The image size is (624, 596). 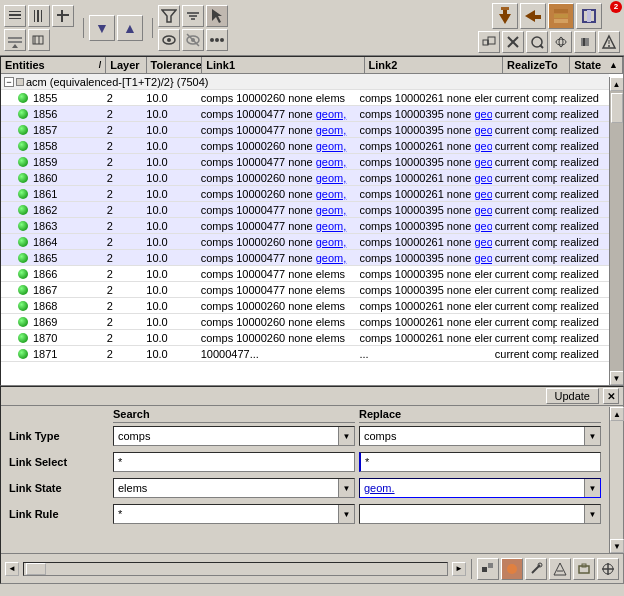 What do you see at coordinates (305, 338) in the screenshot?
I see `table-row: 1870 2 10.0 comps 10000260 none elems co…` at bounding box center [305, 338].